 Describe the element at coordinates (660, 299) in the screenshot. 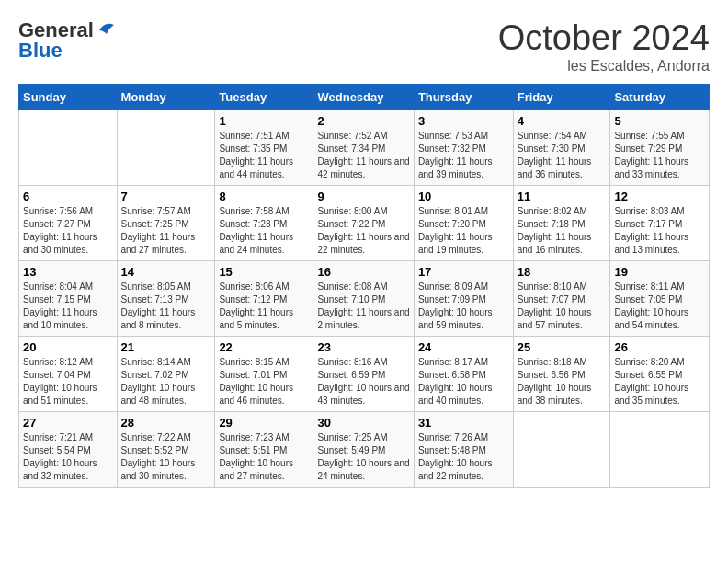

I see `calendar-day-cell: 19Sunrise: 8:11 AM Sunset: 7:05 PM Dayli…` at that location.